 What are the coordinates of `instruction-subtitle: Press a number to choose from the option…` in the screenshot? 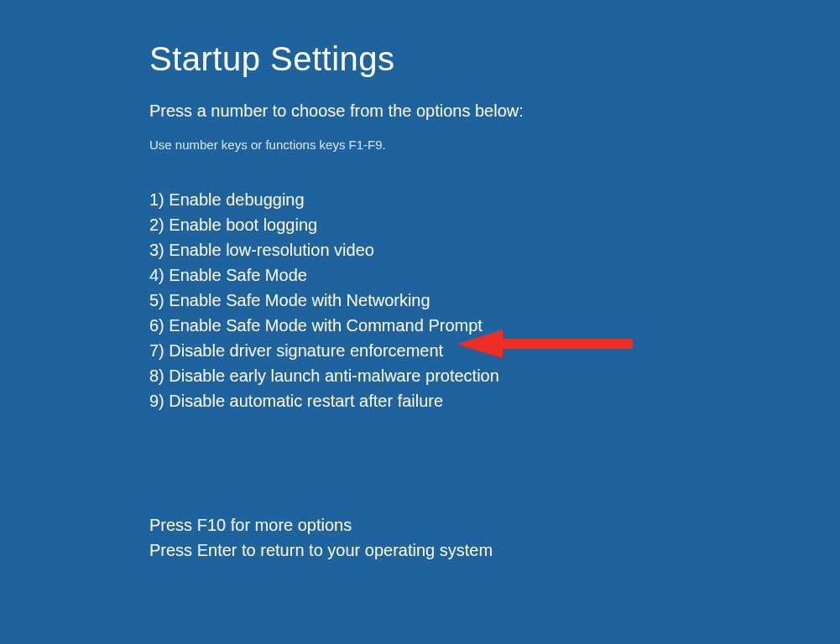 It's located at (495, 111).